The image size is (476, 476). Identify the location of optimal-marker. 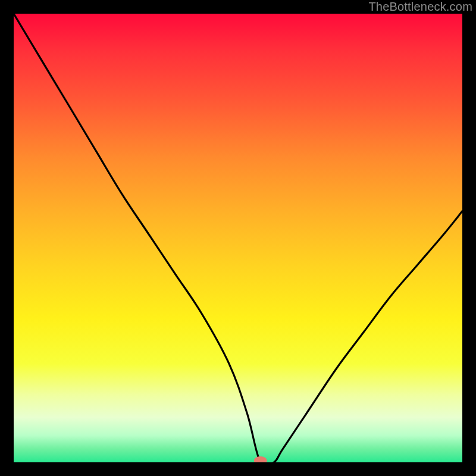
(261, 459).